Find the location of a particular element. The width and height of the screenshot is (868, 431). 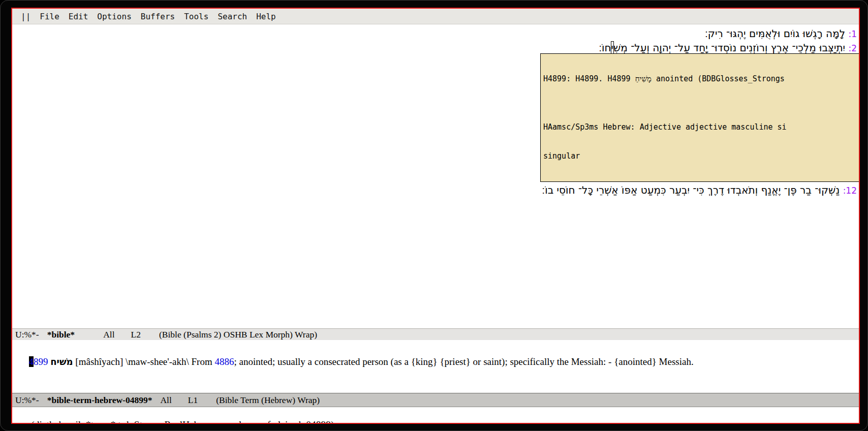

modeline-term: U:%*- *bible-term-hebrew-04899* All L1 (… is located at coordinates (436, 400).